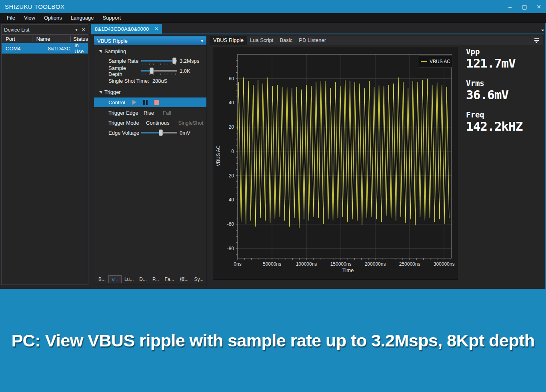  Describe the element at coordinates (185, 133) in the screenshot. I see `edge-voltage-value: 0mV` at that location.